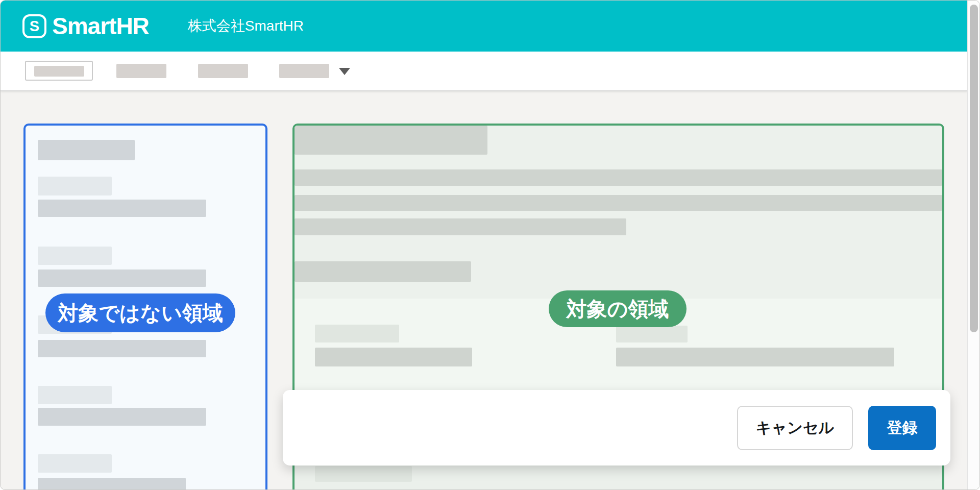 This screenshot has height=490, width=980. I want to click on tenant-name: 株式会社SmartHR, so click(246, 26).